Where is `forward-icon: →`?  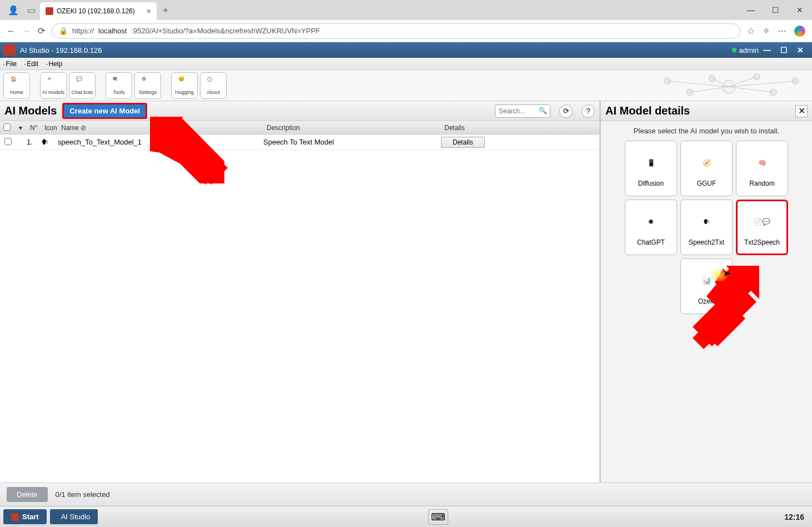 forward-icon: → is located at coordinates (27, 31).